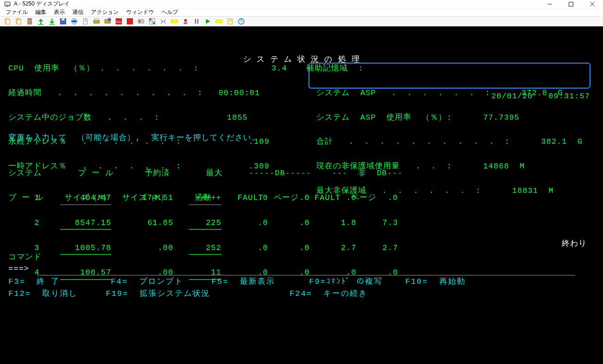 This screenshot has width=603, height=364. What do you see at coordinates (21, 269) in the screenshot?
I see `cmd-prompt: ===>` at bounding box center [21, 269].